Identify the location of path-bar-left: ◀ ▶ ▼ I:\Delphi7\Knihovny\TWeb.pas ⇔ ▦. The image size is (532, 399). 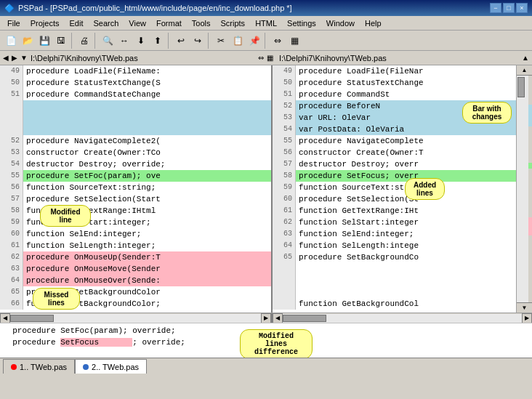
(138, 58).